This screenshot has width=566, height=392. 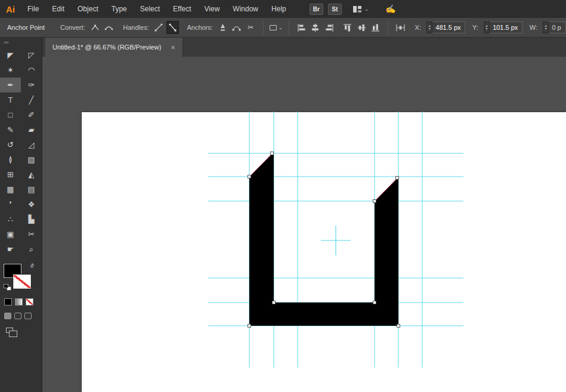 What do you see at coordinates (8, 302) in the screenshot?
I see `color-button` at bounding box center [8, 302].